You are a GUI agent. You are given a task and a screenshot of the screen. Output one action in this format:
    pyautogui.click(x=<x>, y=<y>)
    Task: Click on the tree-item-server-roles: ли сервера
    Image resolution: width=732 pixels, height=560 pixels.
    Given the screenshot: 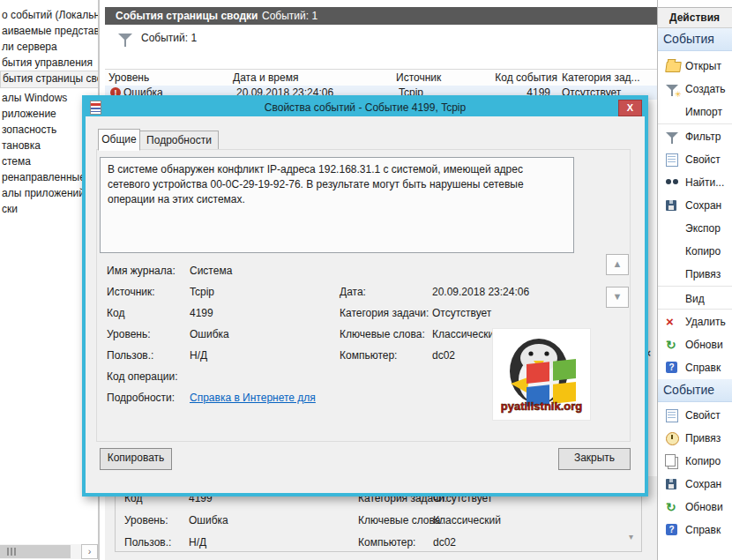 What is the action you would take?
    pyautogui.click(x=49, y=47)
    